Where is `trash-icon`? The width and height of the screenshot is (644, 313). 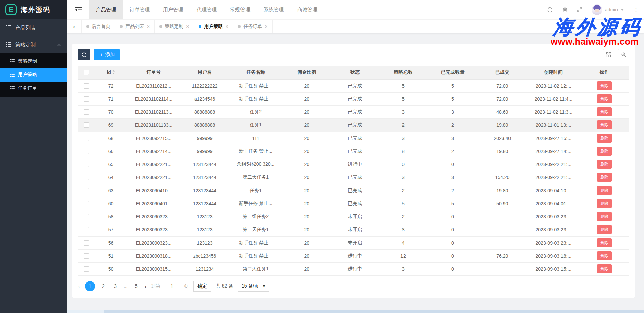
trash-icon is located at coordinates (565, 10).